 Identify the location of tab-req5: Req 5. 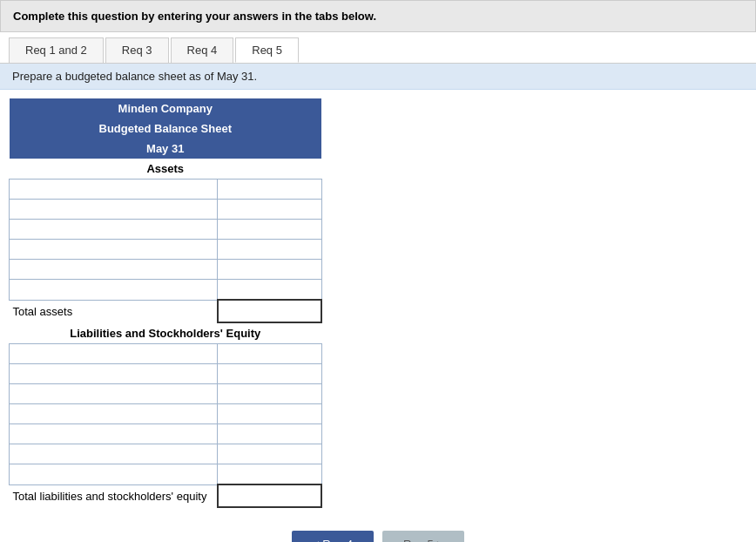
(267, 51).